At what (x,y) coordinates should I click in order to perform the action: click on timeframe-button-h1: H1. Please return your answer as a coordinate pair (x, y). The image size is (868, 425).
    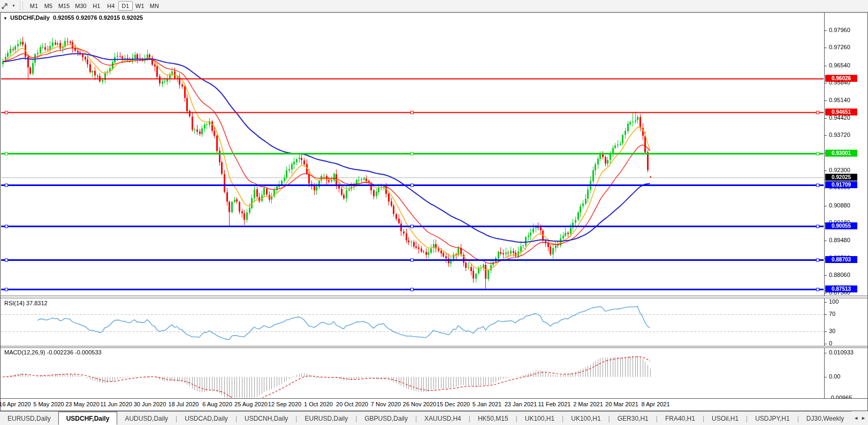
    Looking at the image, I should click on (96, 6).